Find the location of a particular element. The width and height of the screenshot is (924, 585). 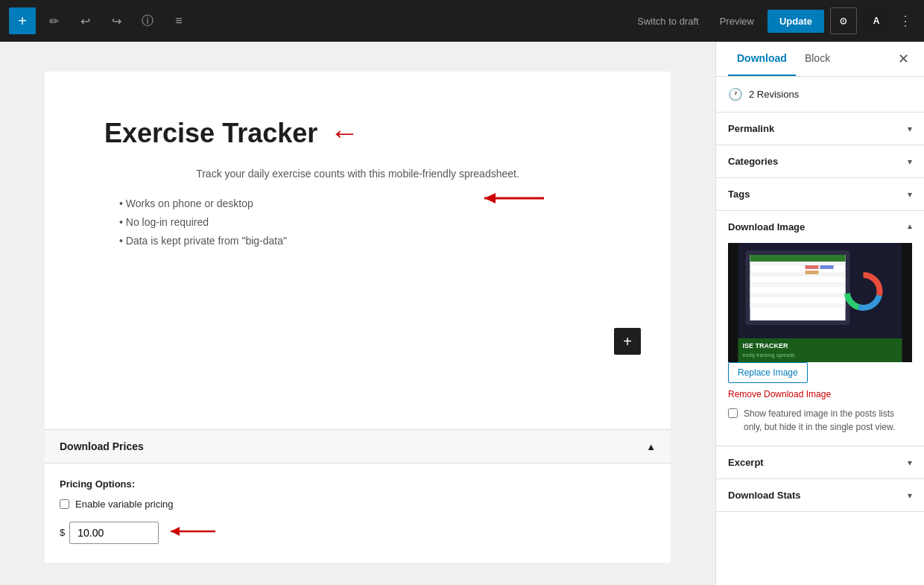

tags-chevron: ▾ is located at coordinates (910, 195).